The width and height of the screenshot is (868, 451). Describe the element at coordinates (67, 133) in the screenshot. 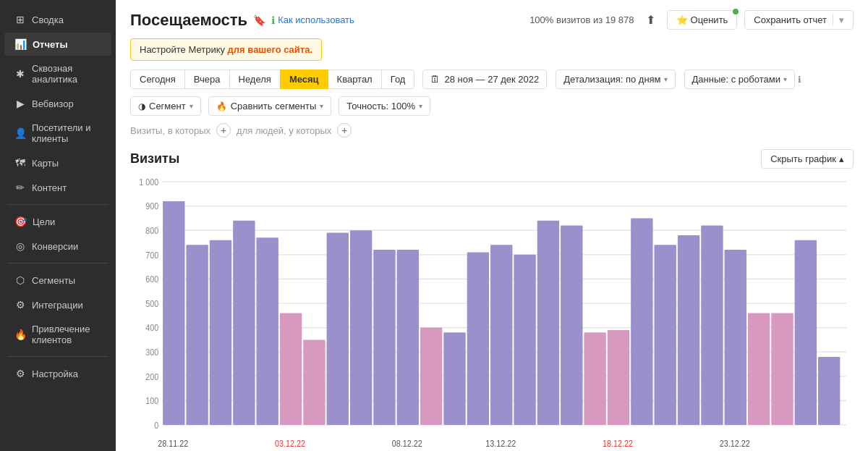

I see `sidebar-item-label: Посетители и клиенты` at that location.